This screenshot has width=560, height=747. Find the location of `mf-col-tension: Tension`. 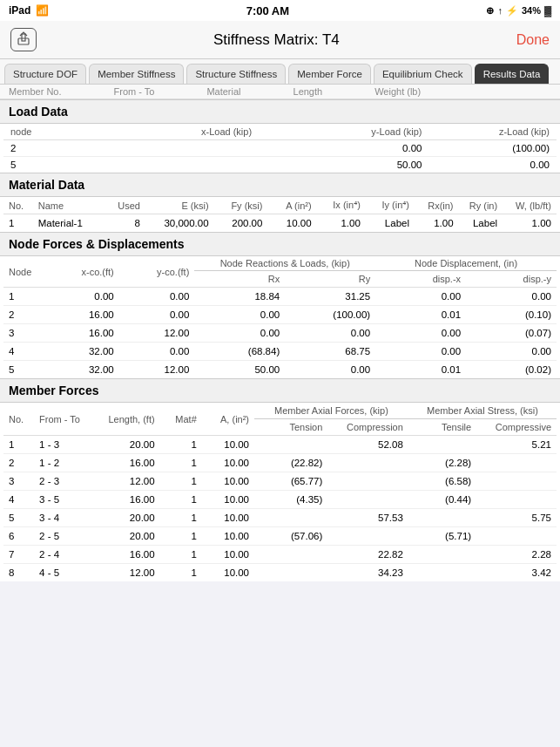

mf-col-tension: Tension is located at coordinates (291, 427).